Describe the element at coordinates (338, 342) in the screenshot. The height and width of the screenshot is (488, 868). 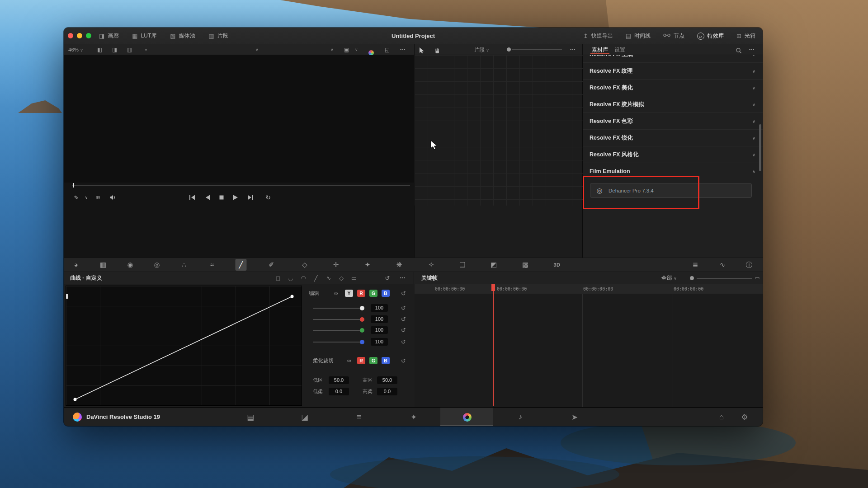
I see `blue-slider-track` at that location.